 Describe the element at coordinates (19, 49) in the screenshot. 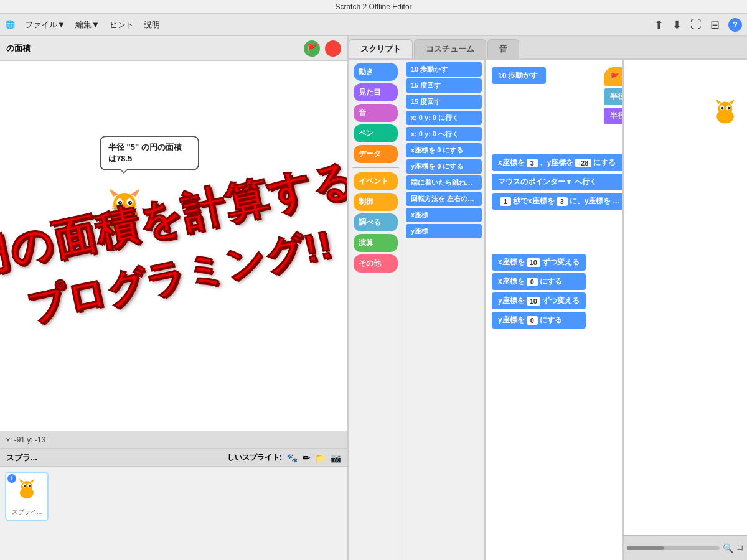

I see `stage-title: の面積` at that location.